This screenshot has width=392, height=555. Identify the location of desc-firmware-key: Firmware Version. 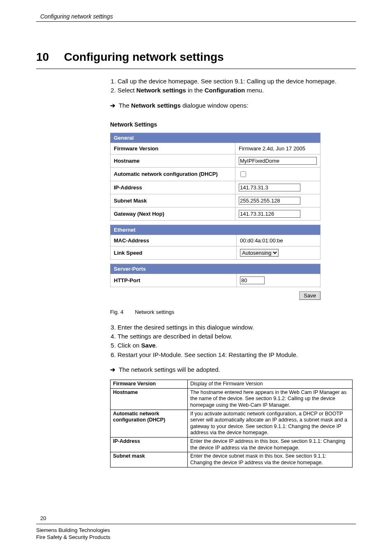
(149, 385).